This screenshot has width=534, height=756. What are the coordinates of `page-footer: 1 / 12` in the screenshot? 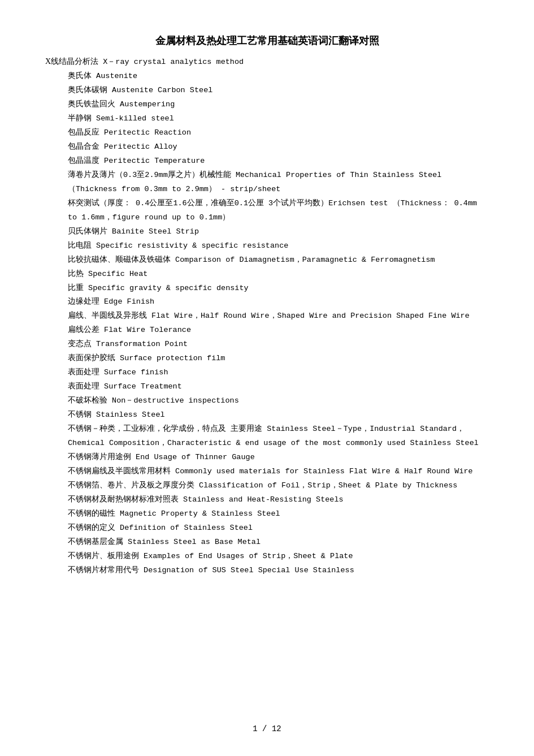 It's located at (267, 729).